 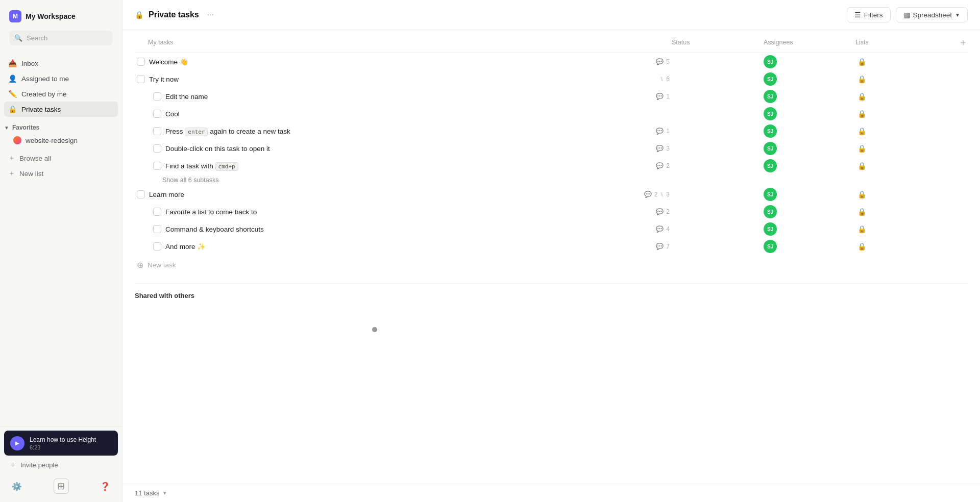 I want to click on table-row: Favorite a list to come back to 💬 2 SJ 🔒, so click(x=551, y=212).